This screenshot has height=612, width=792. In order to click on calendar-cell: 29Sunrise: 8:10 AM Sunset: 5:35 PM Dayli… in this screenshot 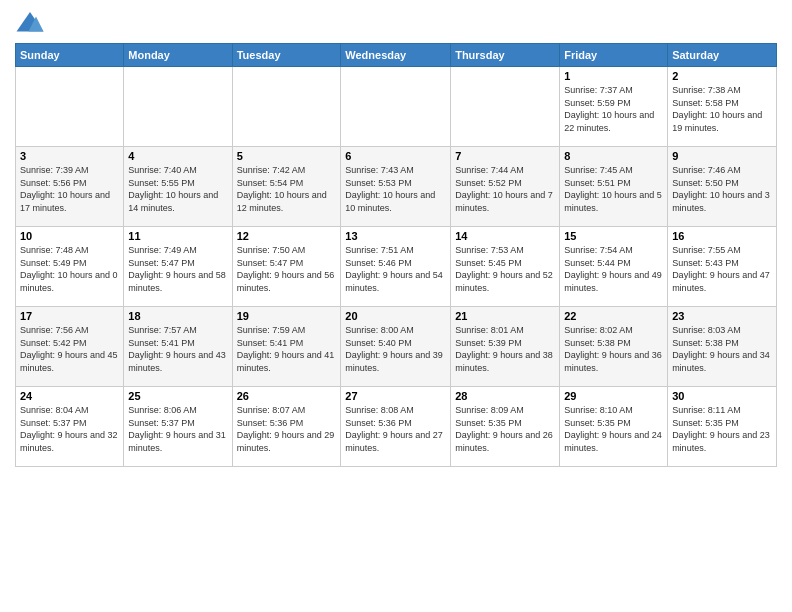, I will do `click(614, 427)`.